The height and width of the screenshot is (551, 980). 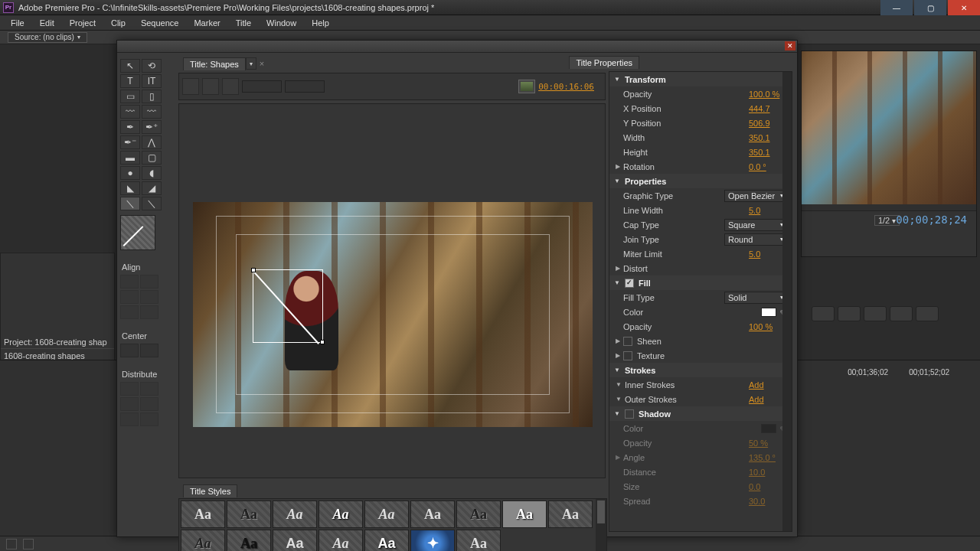 I want to click on menu-sequence: Sequence, so click(x=160, y=23).